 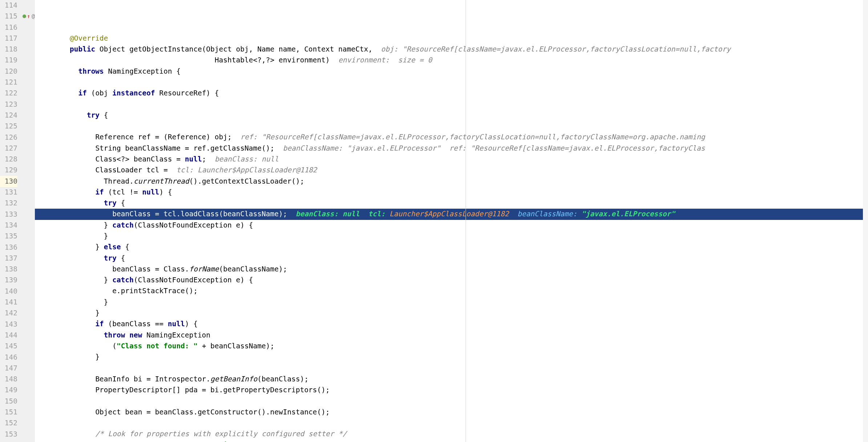 I want to click on code-token: try, so click(x=95, y=115).